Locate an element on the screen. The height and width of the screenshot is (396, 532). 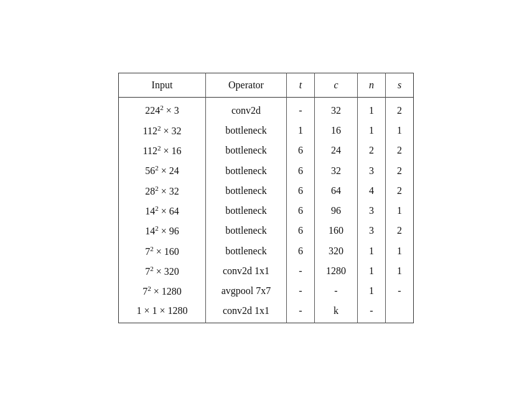
cell-input: 1122 × 16 is located at coordinates (162, 150).